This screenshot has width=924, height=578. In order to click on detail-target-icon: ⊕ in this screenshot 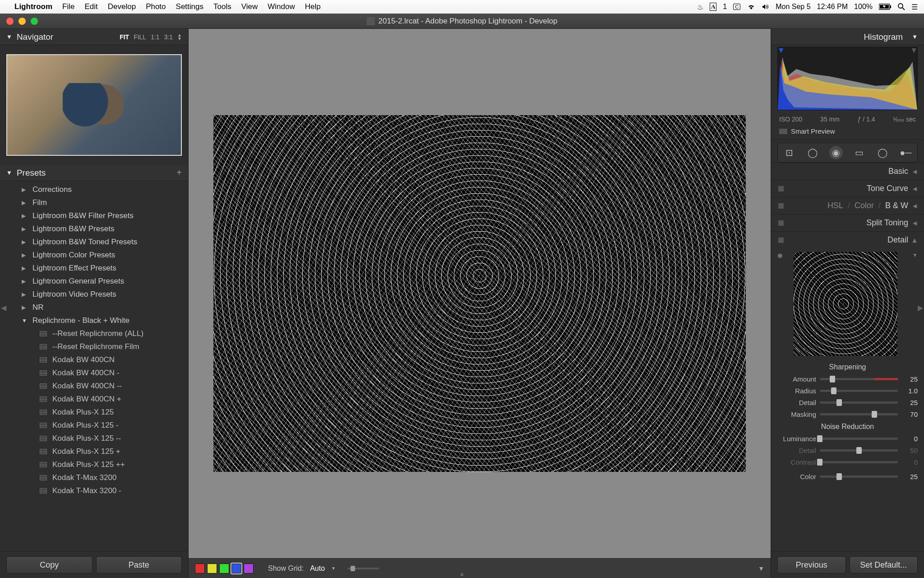, I will do `click(781, 256)`.